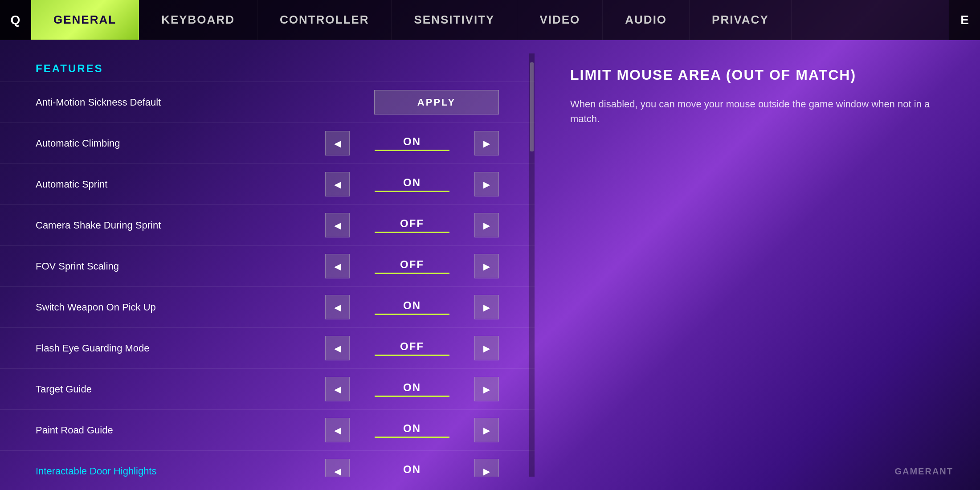 Image resolution: width=980 pixels, height=490 pixels. I want to click on setting-row-fov-sprint-scaling: FOV Sprint Scaling◀OFF▶, so click(267, 266).